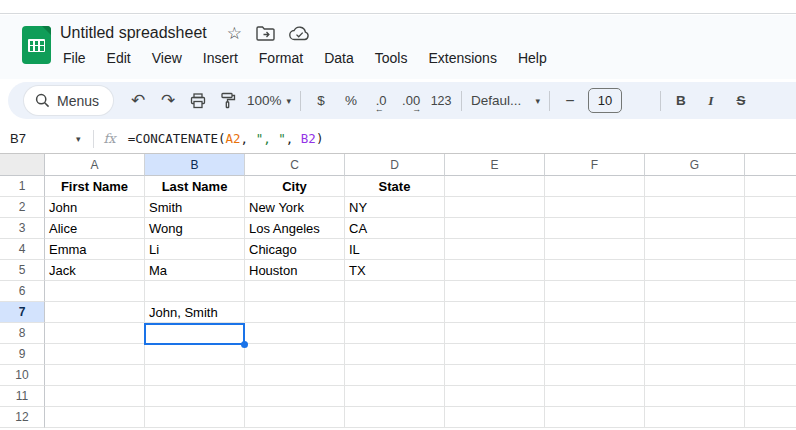 The height and width of the screenshot is (430, 796). What do you see at coordinates (695, 228) in the screenshot?
I see `cell-g3` at bounding box center [695, 228].